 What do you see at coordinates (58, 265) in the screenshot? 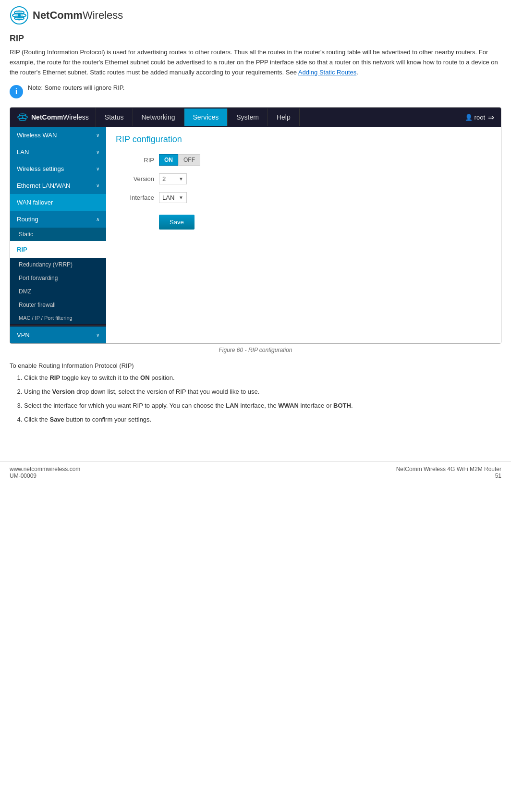
I see `sidebar-item-redundancy: Redundancy (VRRP)` at bounding box center [58, 265].